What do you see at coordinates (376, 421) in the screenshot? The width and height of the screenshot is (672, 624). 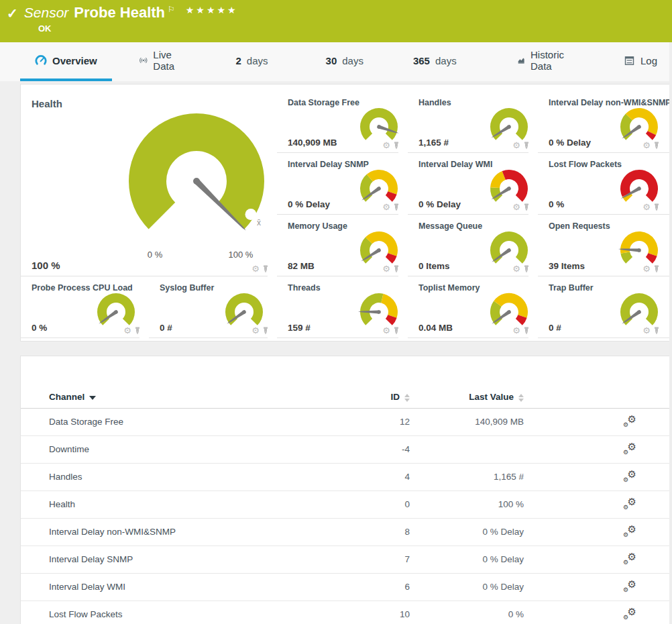 I see `channel-id: 12` at bounding box center [376, 421].